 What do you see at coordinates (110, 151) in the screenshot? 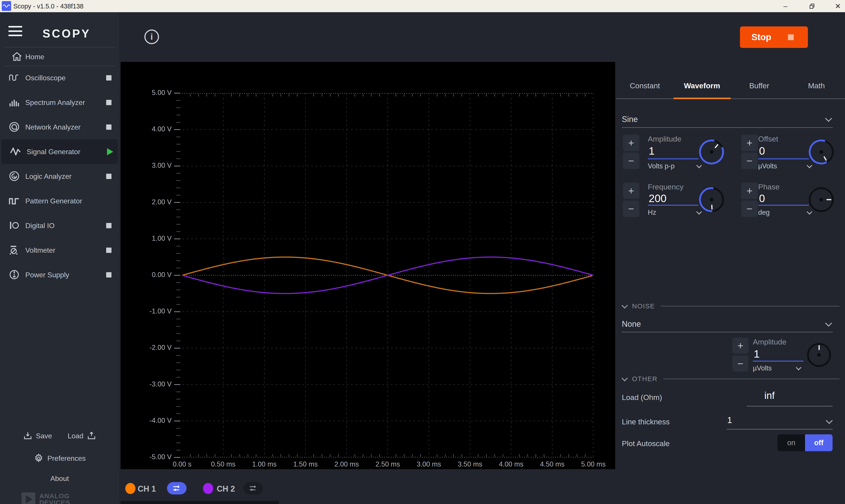
I see `running-play-indicator` at bounding box center [110, 151].